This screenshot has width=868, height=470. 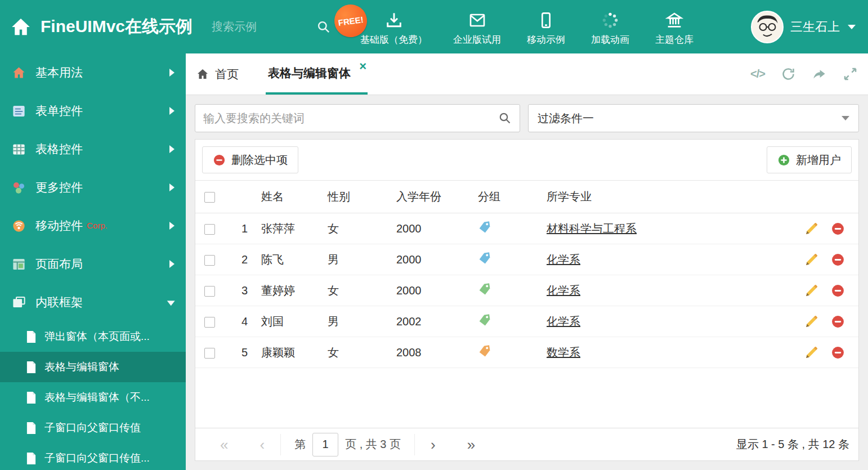 I want to click on nav-loading-animations: 加载动画, so click(x=610, y=27).